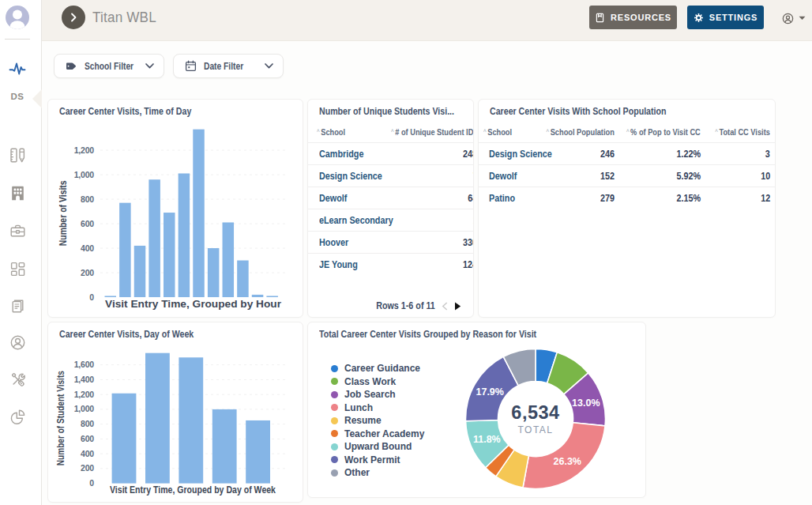 The height and width of the screenshot is (505, 812). I want to click on legend-label: Other, so click(357, 473).